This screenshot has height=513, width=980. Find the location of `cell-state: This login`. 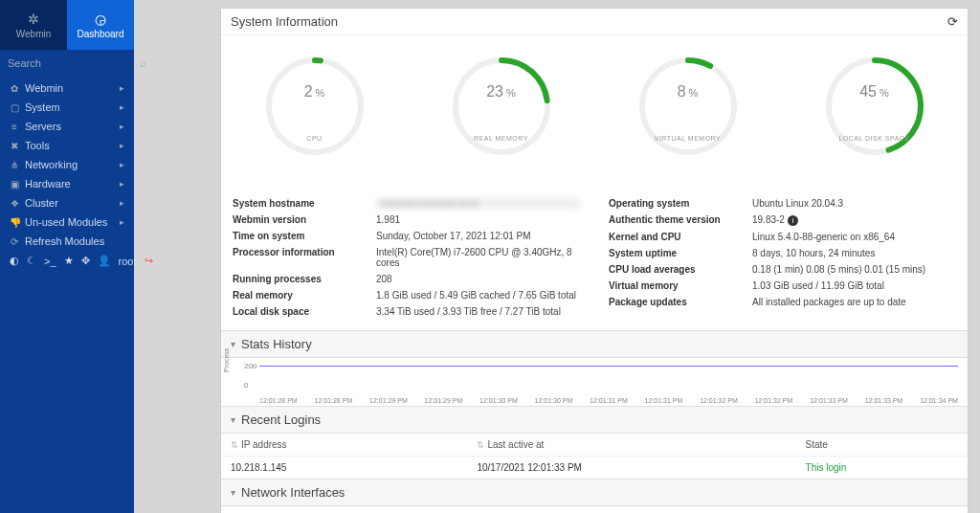

cell-state: This login is located at coordinates (882, 468).